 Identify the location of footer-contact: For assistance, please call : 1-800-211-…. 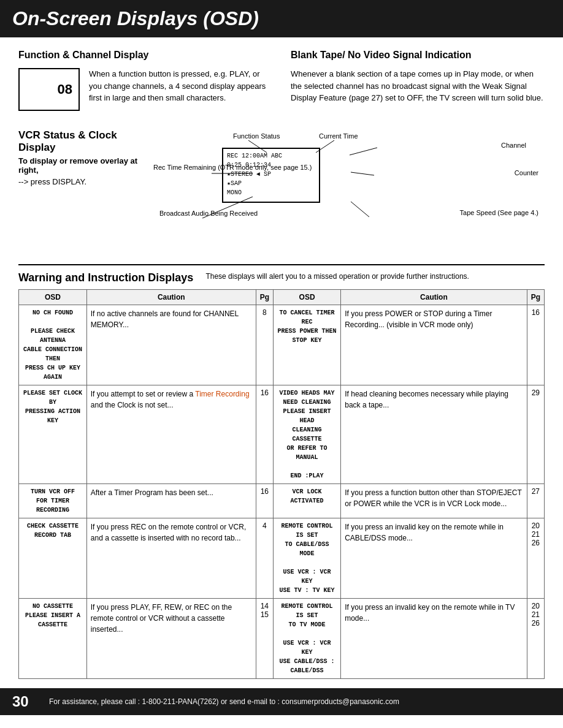
(224, 702).